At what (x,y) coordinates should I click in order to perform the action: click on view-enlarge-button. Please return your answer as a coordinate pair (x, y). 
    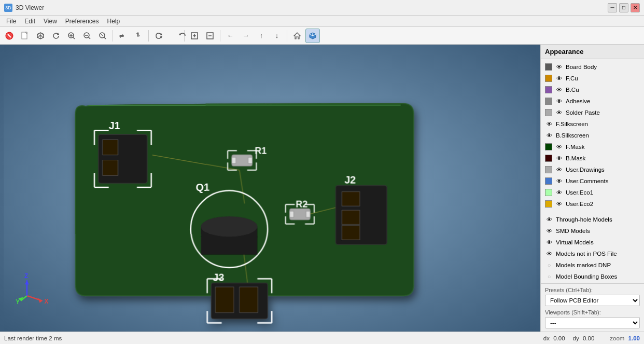
    Looking at the image, I should click on (194, 36).